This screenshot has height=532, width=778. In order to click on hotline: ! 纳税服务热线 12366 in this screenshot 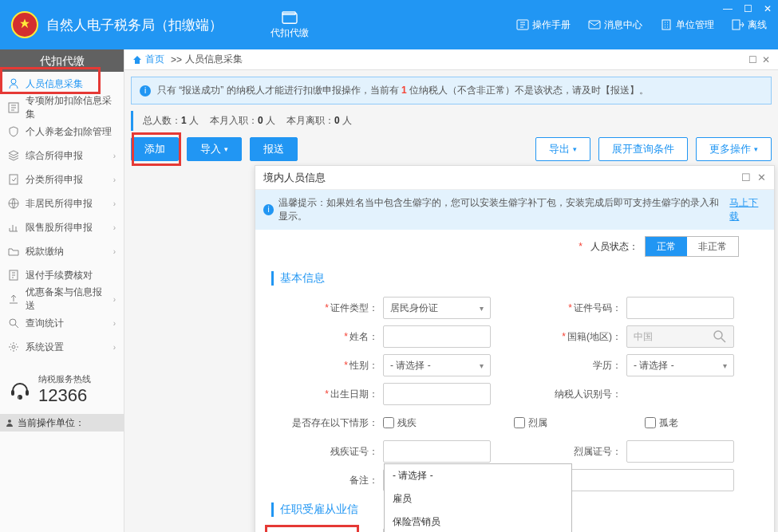, I will do `click(62, 389)`.